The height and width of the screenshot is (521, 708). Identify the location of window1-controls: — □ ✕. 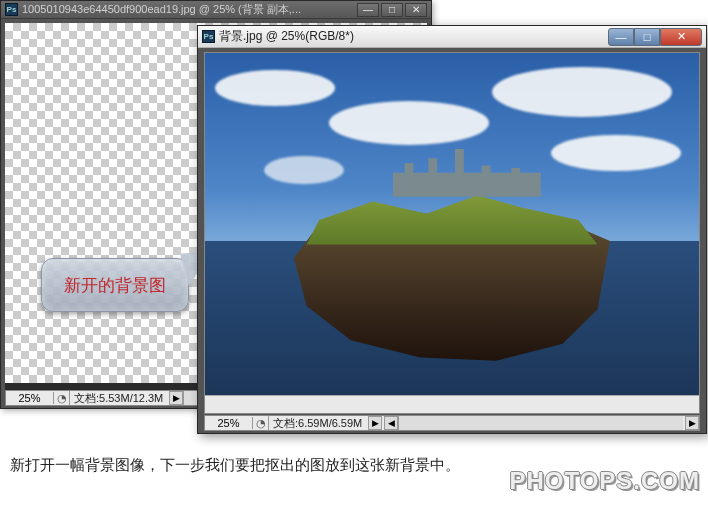
(392, 10).